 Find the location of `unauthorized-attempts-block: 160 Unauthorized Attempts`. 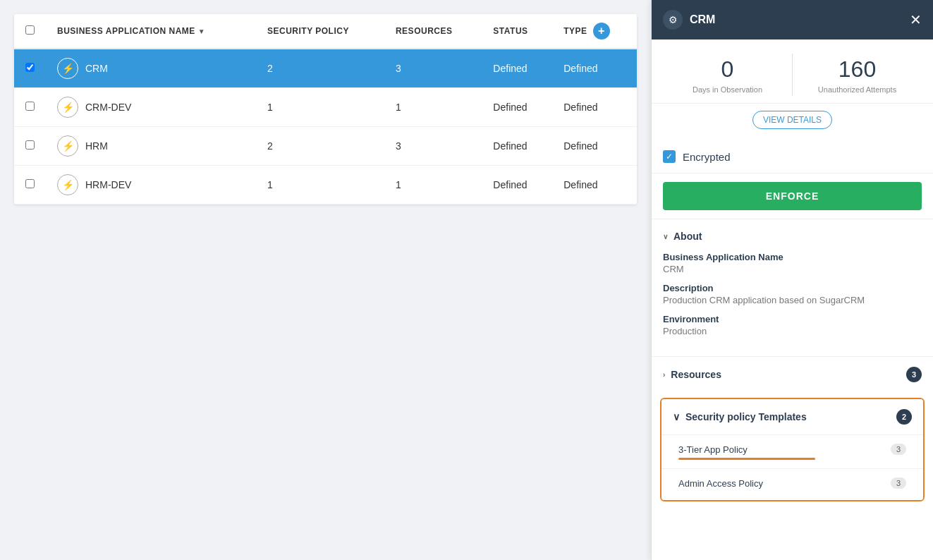

unauthorized-attempts-block: 160 Unauthorized Attempts is located at coordinates (858, 75).